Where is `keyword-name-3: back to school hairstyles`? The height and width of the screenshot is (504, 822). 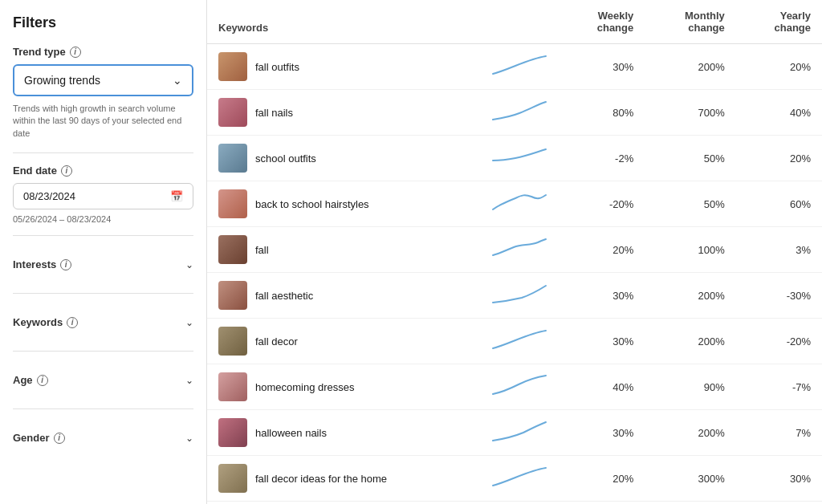
keyword-name-3: back to school hairstyles is located at coordinates (312, 204).